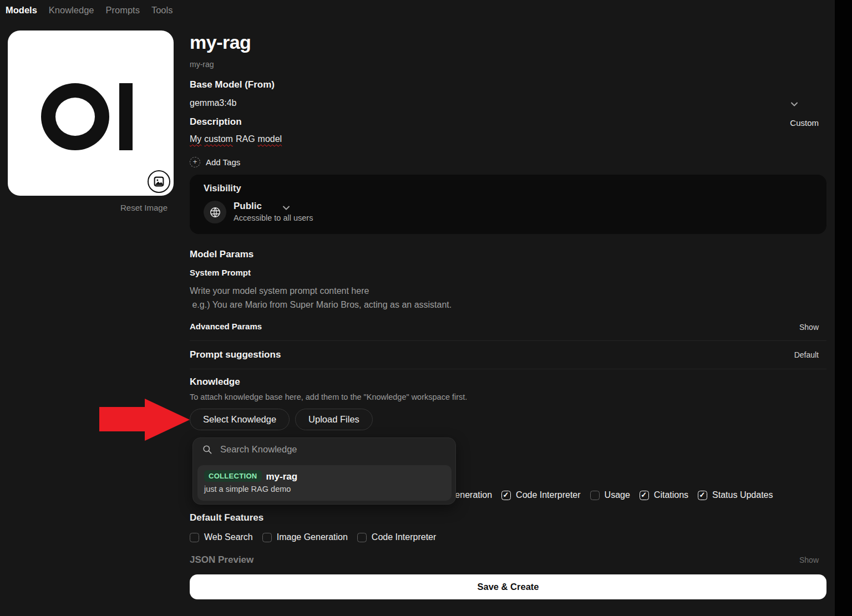 Image resolution: width=852 pixels, height=616 pixels. What do you see at coordinates (324, 471) in the screenshot?
I see `knowledge-dropdown: COLLECTIONmy-rag just a simple RAG demo` at bounding box center [324, 471].